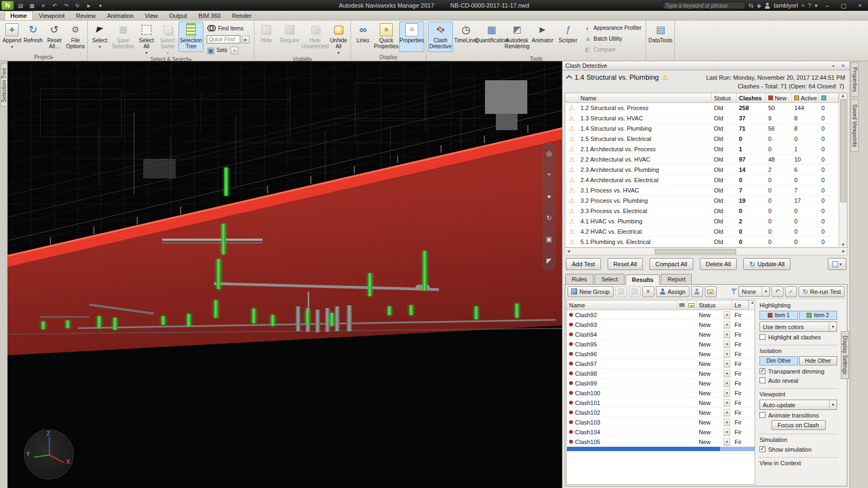  I want to click on clash-test-row: ⚠ 1.5 Structural vs. Electrical Old 0 0 …, so click(702, 139).